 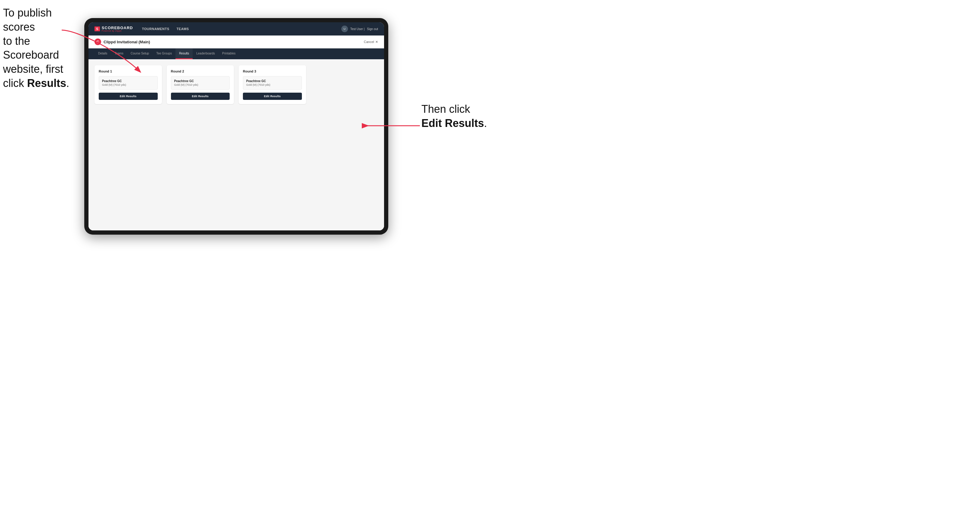 What do you see at coordinates (360, 29) in the screenshot?
I see `header-right: U Test User | Sign out` at bounding box center [360, 29].